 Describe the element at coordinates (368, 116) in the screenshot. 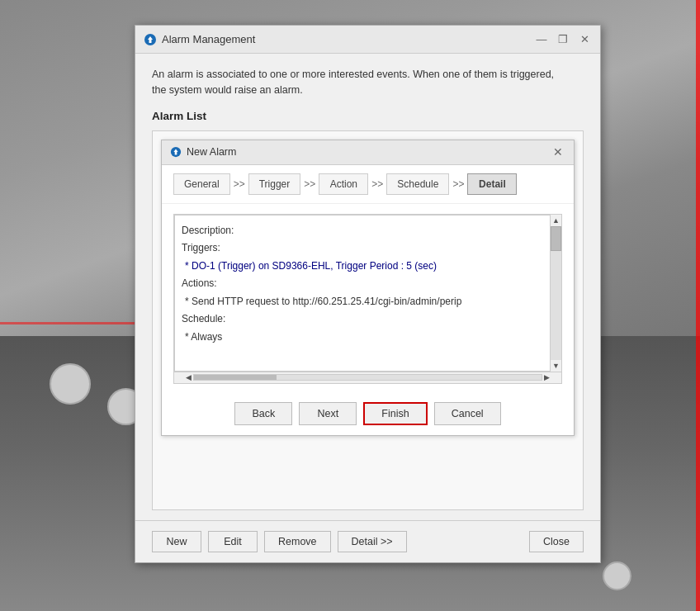

I see `section-title: Alarm List` at that location.